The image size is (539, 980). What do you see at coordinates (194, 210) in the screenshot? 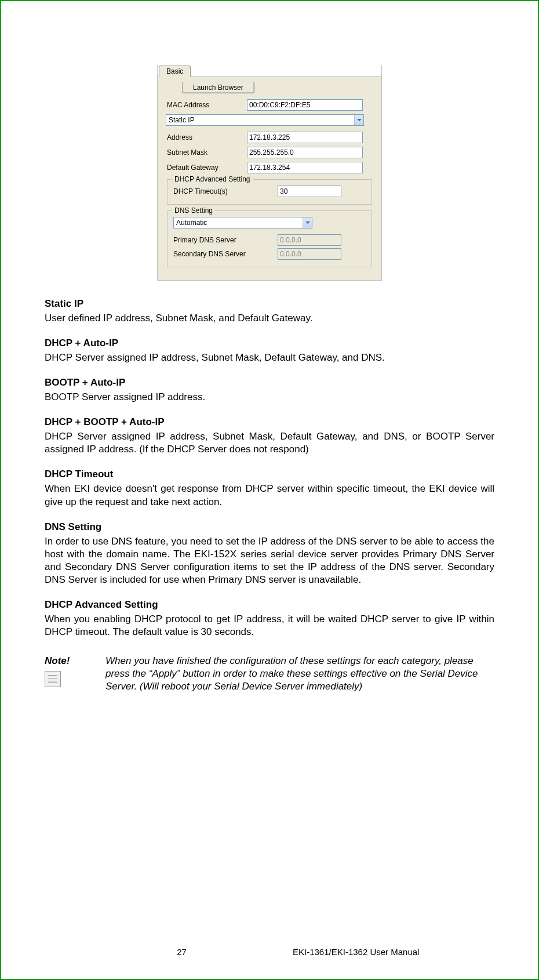
I see `dns-setting-legend: DNS Setting` at bounding box center [194, 210].